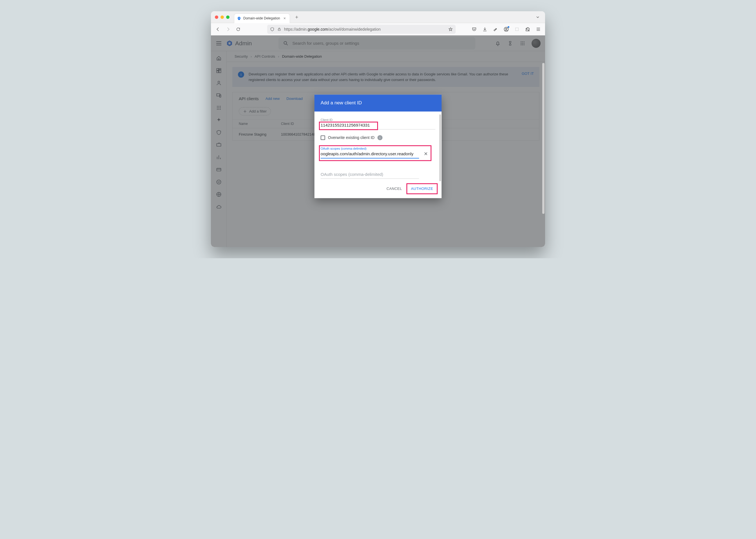  I want to click on window-controls, so click(222, 17).